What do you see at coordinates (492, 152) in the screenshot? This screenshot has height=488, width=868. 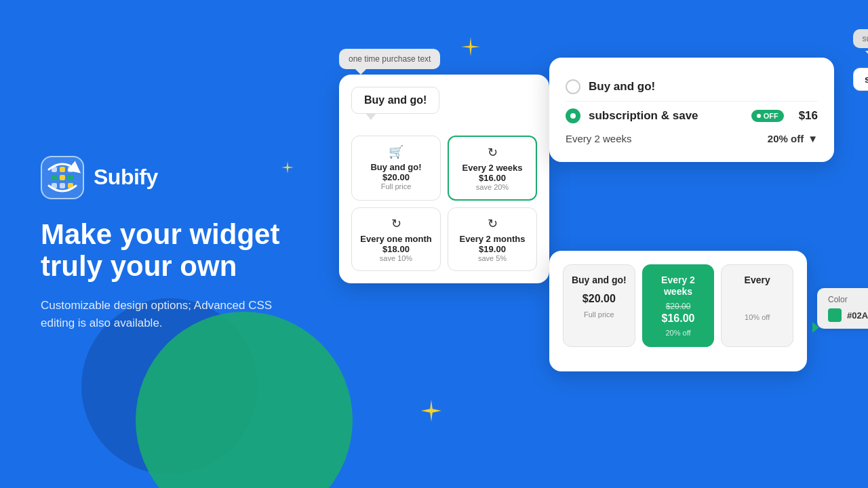 I see `refresh-icon-1: ↻` at bounding box center [492, 152].